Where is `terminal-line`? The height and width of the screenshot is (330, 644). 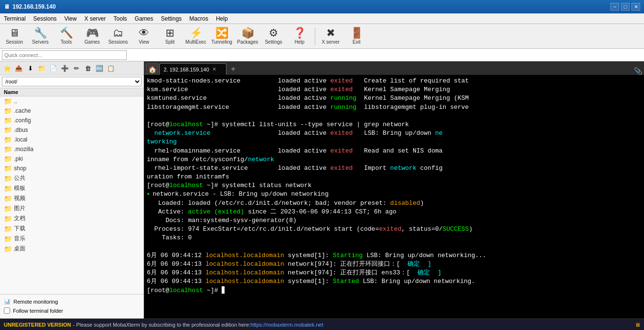 terminal-line is located at coordinates (394, 247).